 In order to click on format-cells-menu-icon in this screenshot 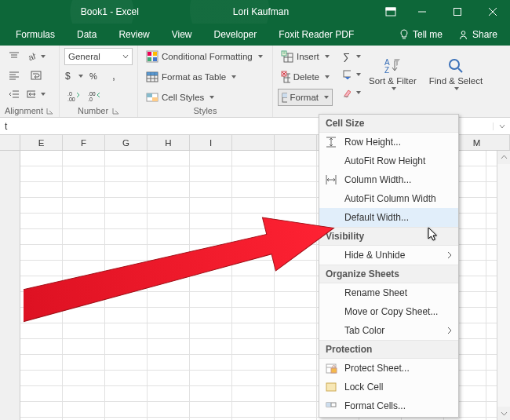, I will do `click(331, 406)`.